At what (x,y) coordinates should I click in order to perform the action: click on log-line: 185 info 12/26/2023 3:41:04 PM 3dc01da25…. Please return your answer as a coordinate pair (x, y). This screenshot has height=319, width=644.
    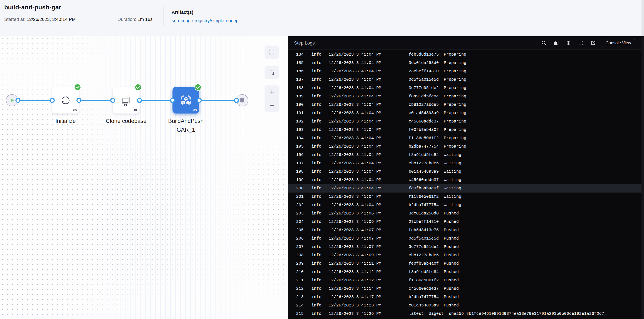
    Looking at the image, I should click on (466, 63).